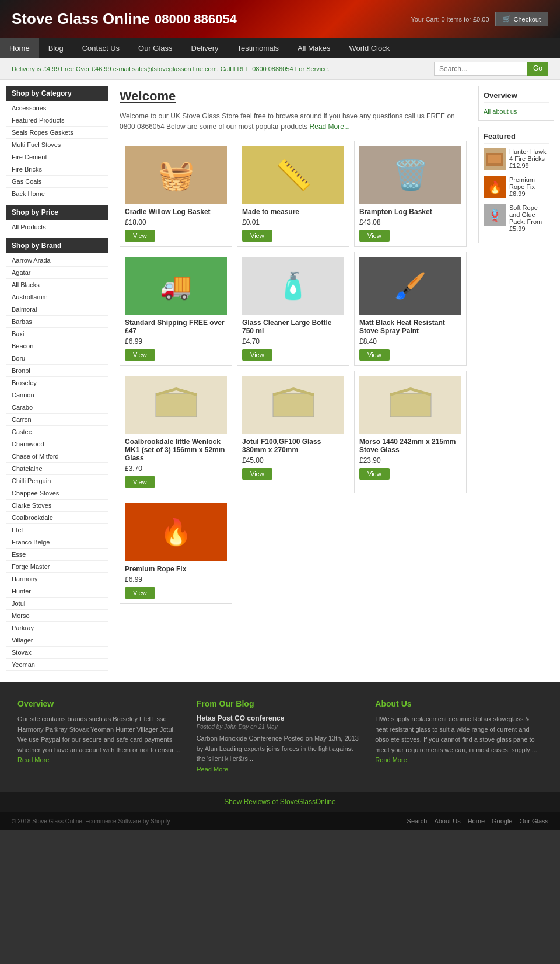 The image size is (560, 964). What do you see at coordinates (57, 145) in the screenshot?
I see `sidebar-item-multifuel: Multi Fuel Stoves` at bounding box center [57, 145].